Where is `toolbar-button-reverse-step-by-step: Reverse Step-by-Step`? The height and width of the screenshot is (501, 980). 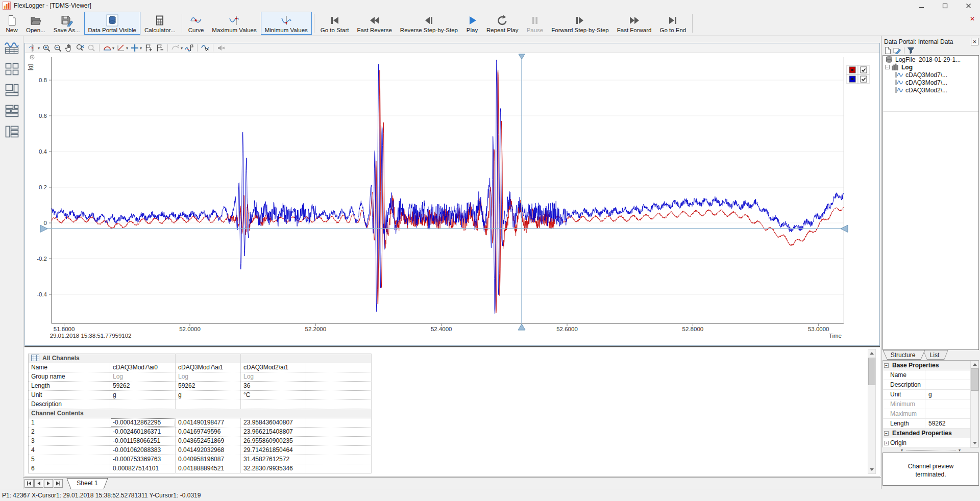
toolbar-button-reverse-step-by-step: Reverse Step-by-Step is located at coordinates (429, 23).